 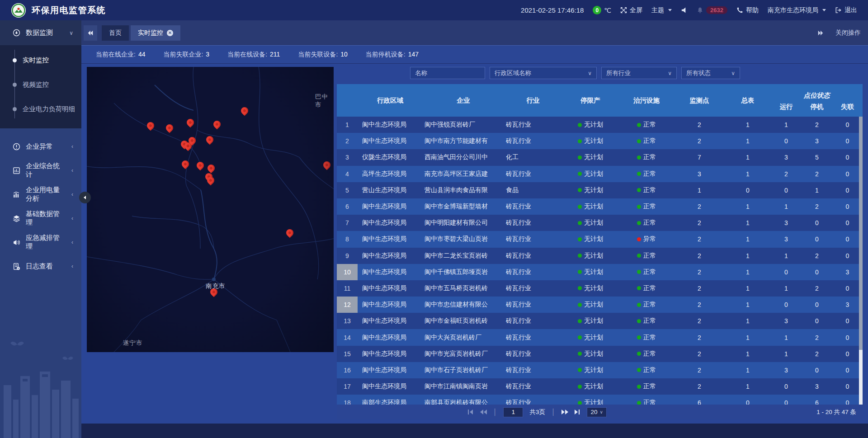 What do you see at coordinates (599, 272) in the screenshot?
I see `table-row: 10 阆中生态环境局 阆中千佛镇五郎垭页岩 砖瓦行业 无计划 正常 2 1 0 …` at bounding box center [599, 272].